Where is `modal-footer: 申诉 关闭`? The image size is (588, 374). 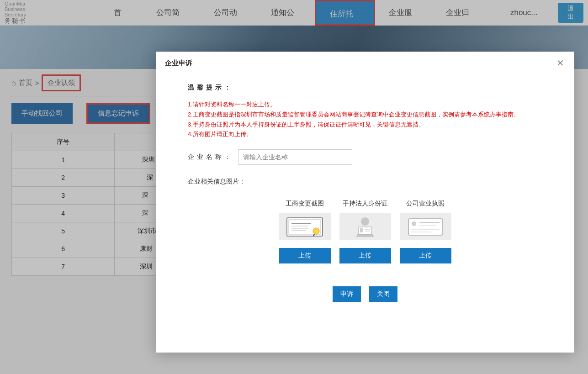
modal-footer: 申诉 关闭 is located at coordinates (365, 294).